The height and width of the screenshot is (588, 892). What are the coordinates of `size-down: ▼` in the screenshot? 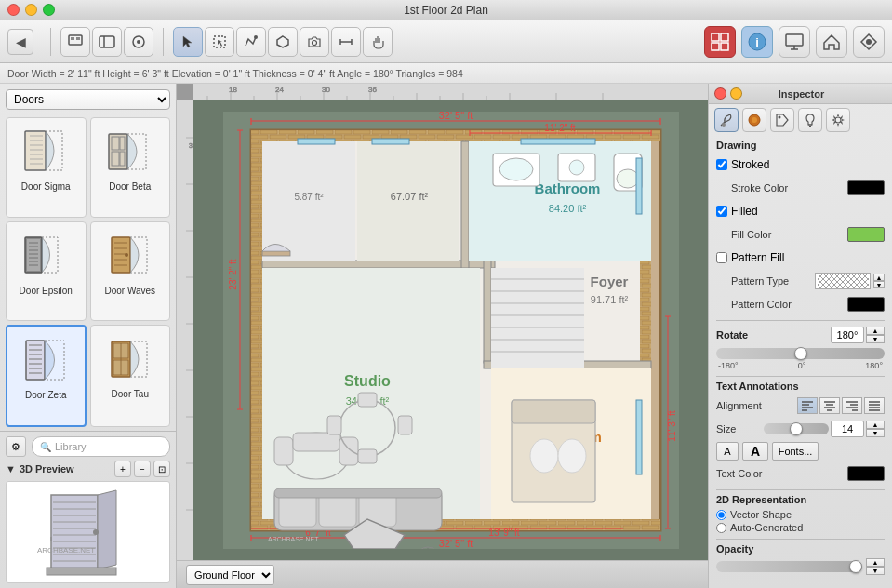 It's located at (875, 434).